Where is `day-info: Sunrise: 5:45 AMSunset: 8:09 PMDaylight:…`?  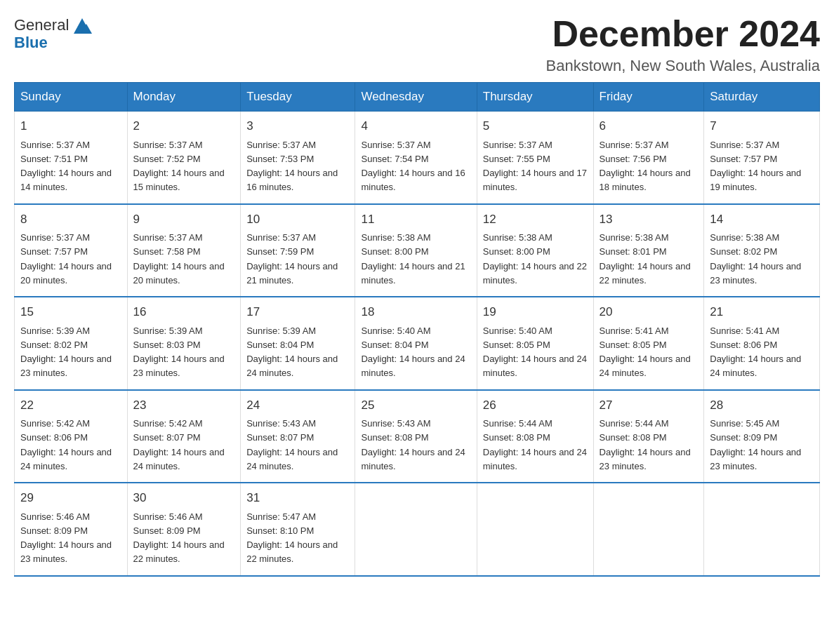
day-info: Sunrise: 5:45 AMSunset: 8:09 PMDaylight:… is located at coordinates (755, 445).